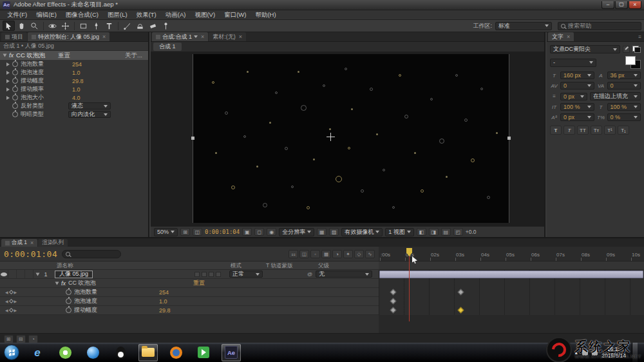  Describe the element at coordinates (316, 254) in the screenshot. I see `hide-shy-icon: ◦` at that location.